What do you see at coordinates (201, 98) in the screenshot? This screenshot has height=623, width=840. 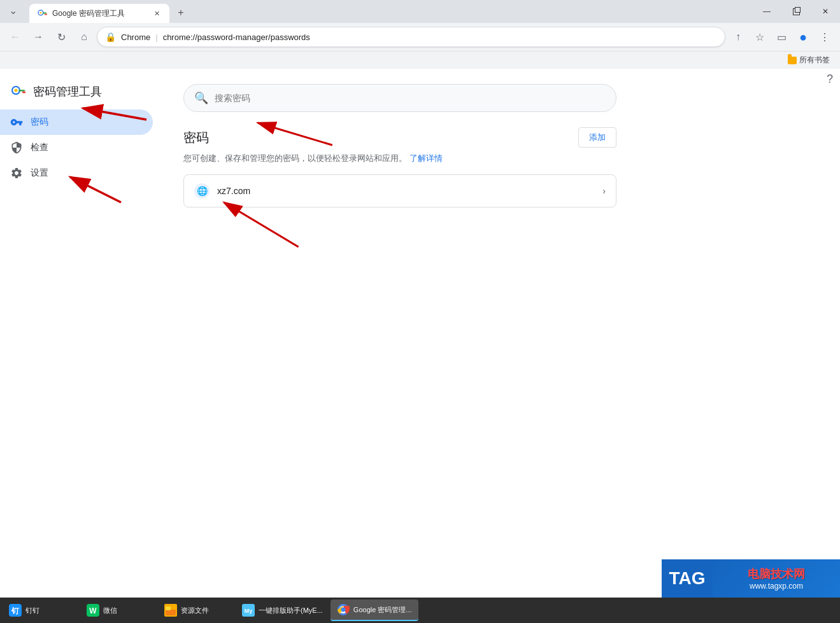 I see `search-icon: 🔍` at bounding box center [201, 98].